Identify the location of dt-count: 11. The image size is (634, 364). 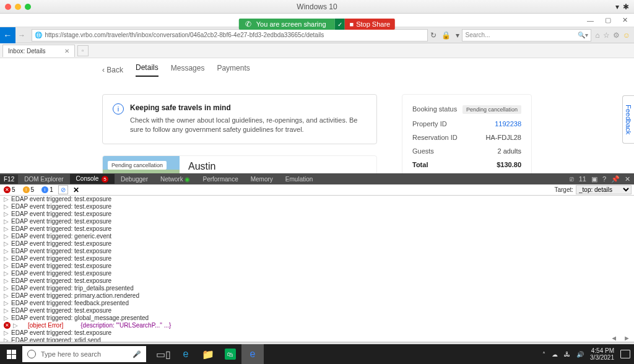
(583, 179).